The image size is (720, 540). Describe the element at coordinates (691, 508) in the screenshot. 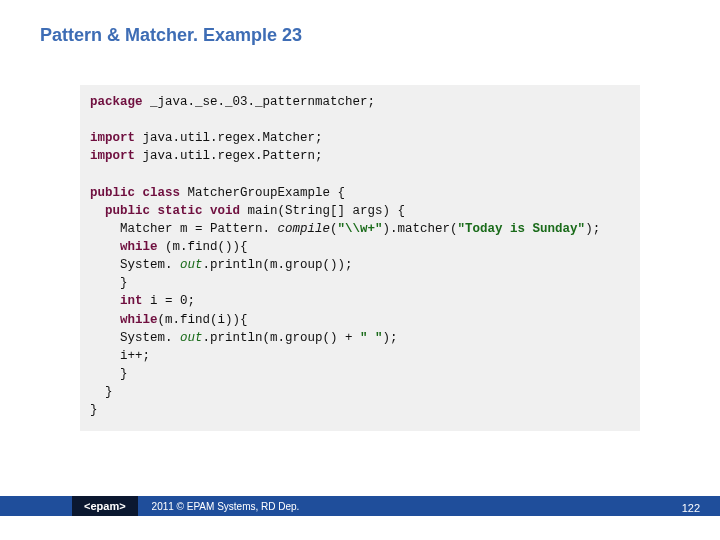

I see `page-number: 122` at that location.